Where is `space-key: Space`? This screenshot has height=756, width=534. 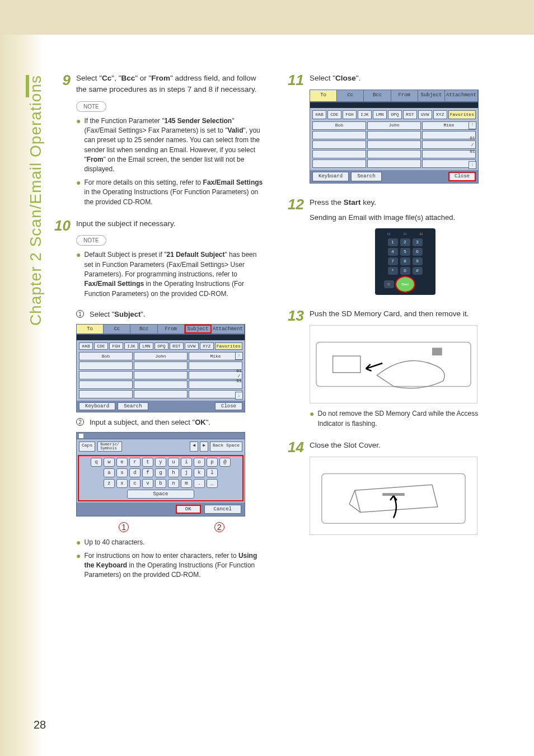 space-key: Space is located at coordinates (161, 494).